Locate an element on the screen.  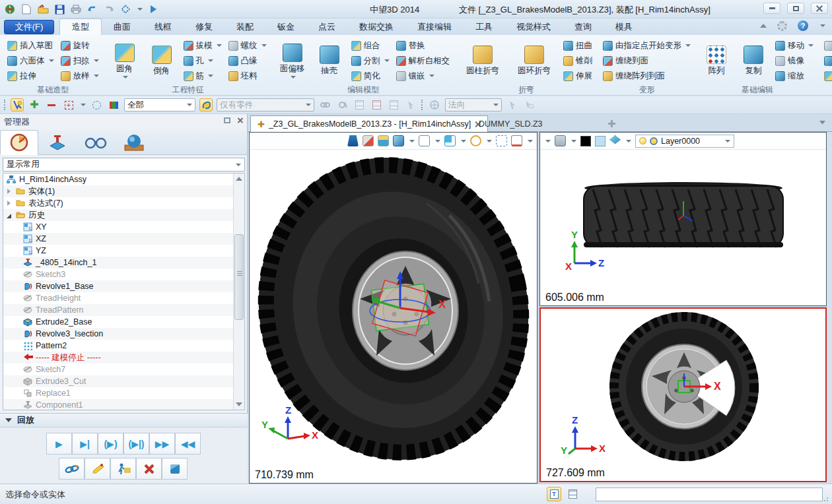
tree-row-expressions: 表达式(7) is located at coordinates (119, 203).